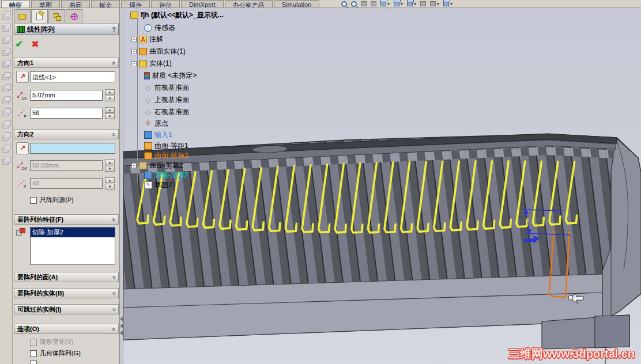 This screenshot has height=364, width=641. What do you see at coordinates (76, 4) in the screenshot?
I see `command-tab-曲面: 曲面` at bounding box center [76, 4].